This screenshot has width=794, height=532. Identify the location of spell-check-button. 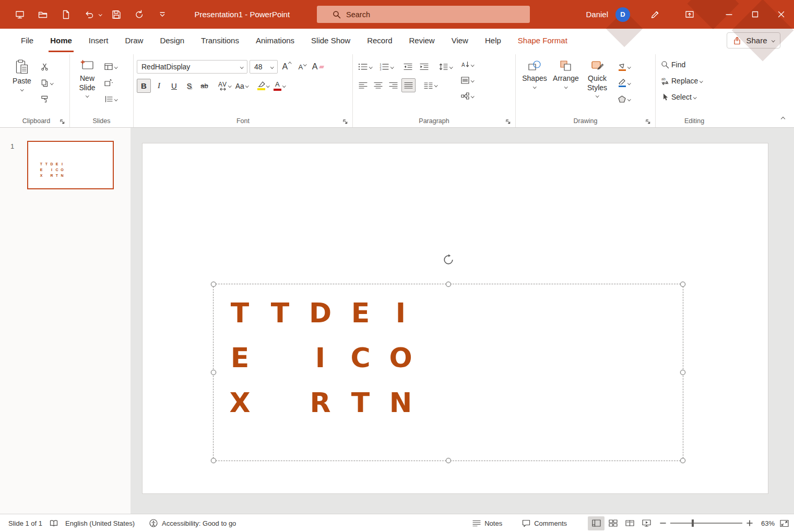
(54, 524).